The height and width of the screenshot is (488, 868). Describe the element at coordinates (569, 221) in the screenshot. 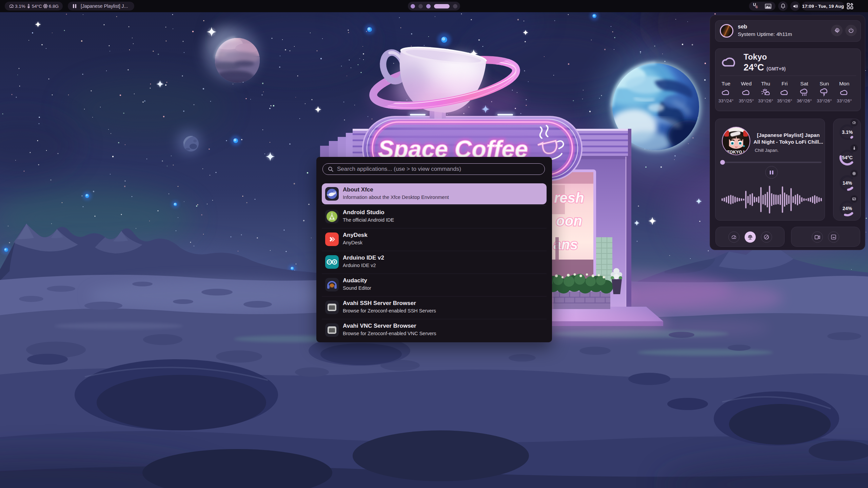

I see `svg-text: oon` at that location.